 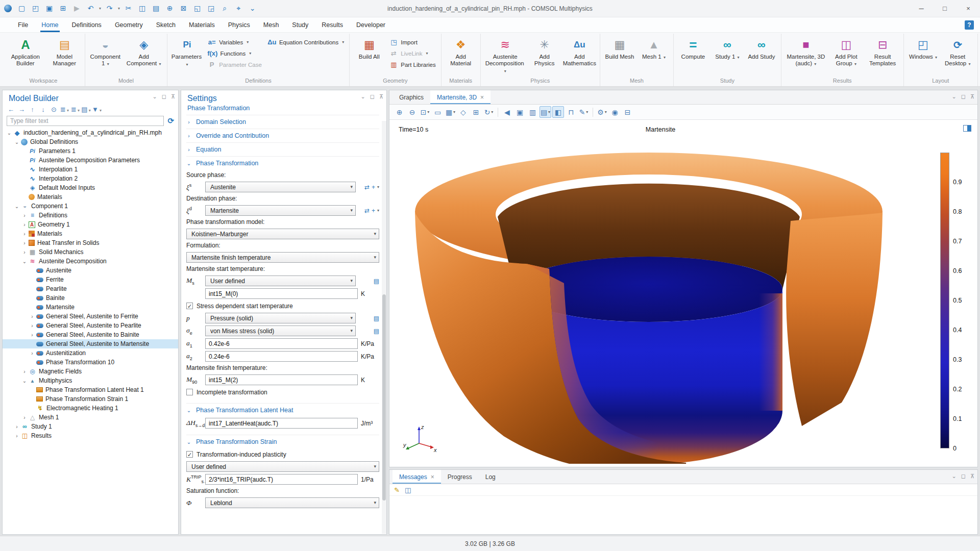 What do you see at coordinates (282, 294) in the screenshot?
I see `input-int15-m-0: int15_M(0)` at bounding box center [282, 294].